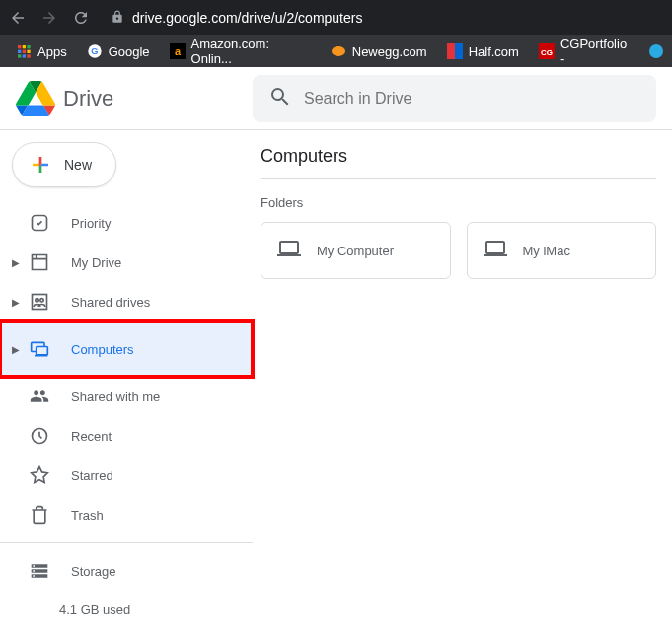 Image resolution: width=672 pixels, height=638 pixels. I want to click on lock-icon, so click(117, 18).